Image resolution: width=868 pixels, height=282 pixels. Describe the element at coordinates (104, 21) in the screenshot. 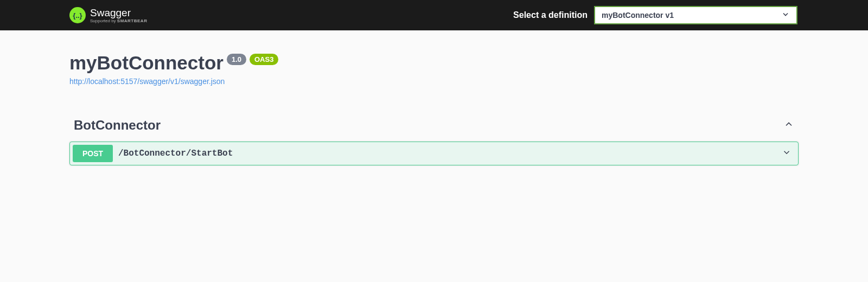

I see `supported-prefix: Supported by` at that location.